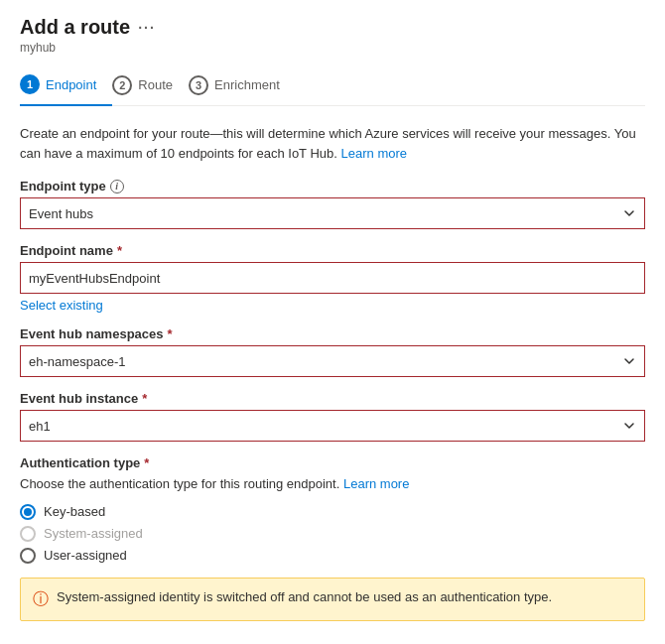 The height and width of the screenshot is (644, 665). Describe the element at coordinates (629, 213) in the screenshot. I see `endpoint-type-chevron` at that location.